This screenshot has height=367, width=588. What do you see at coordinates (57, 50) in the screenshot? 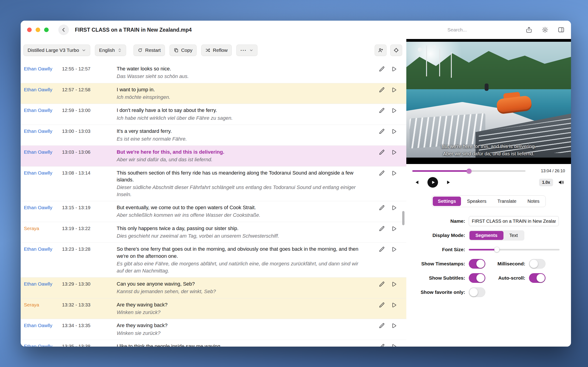
I see `model-dropdown: Distilled Large V3 Turbo` at bounding box center [57, 50].